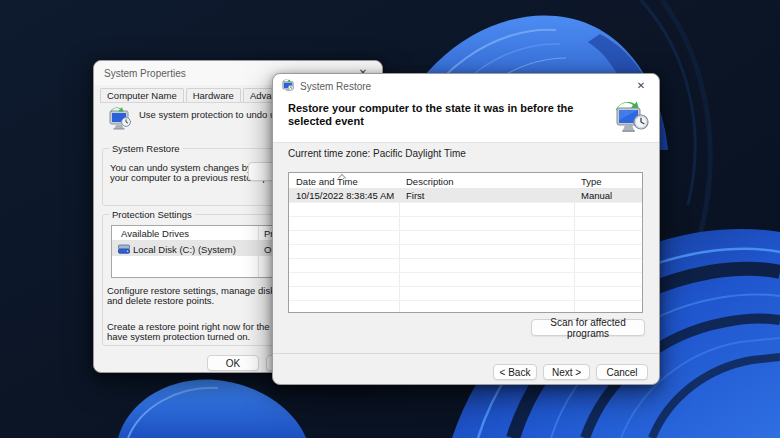  Describe the element at coordinates (466, 242) in the screenshot. I see `restore-points-table: Date and Time Description Type 10/15/202…` at that location.